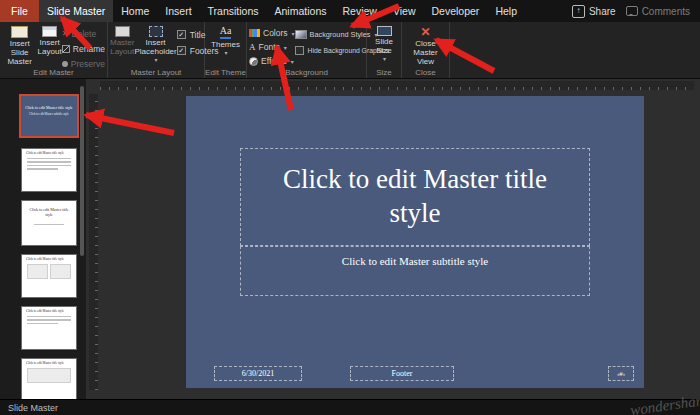  Describe the element at coordinates (666, 12) in the screenshot. I see `comments-label: Comments` at that location.